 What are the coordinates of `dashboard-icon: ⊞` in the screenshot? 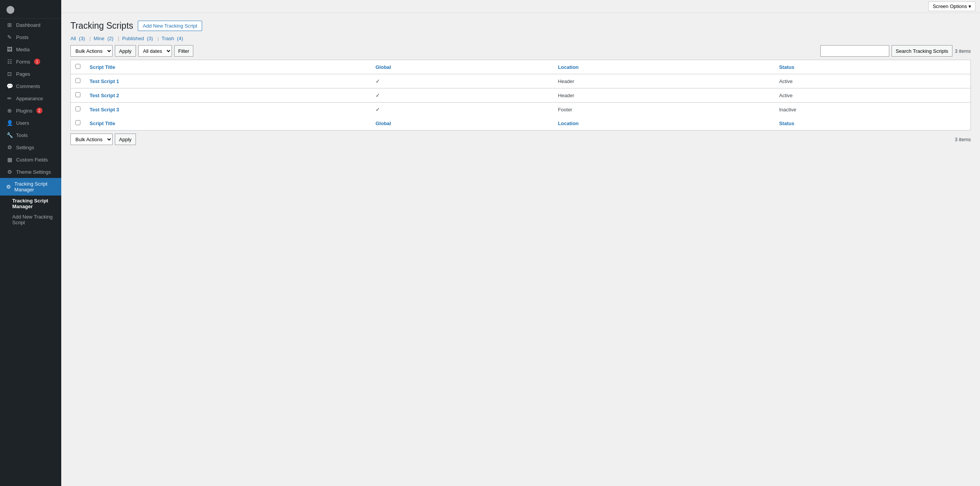 It's located at (10, 25).